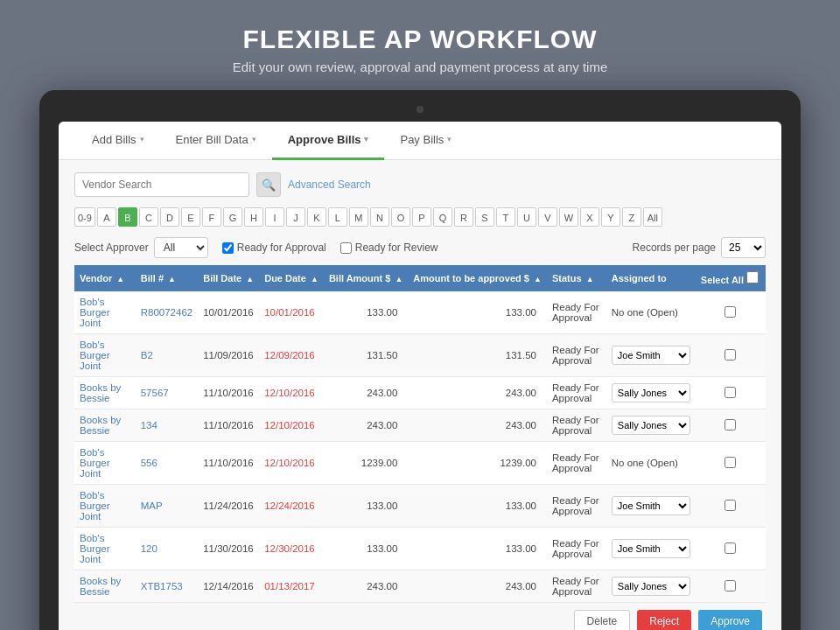 The image size is (840, 630). What do you see at coordinates (744, 248) in the screenshot?
I see `records-per-page-select: 25 50 100` at bounding box center [744, 248].